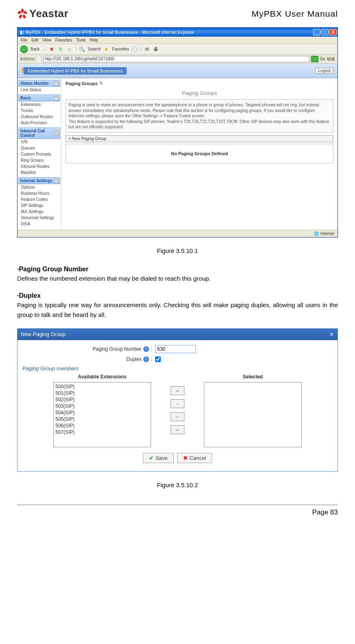 This screenshot has height=644, width=355. What do you see at coordinates (39, 116) in the screenshot?
I see `sidebar-item-outbound: Outbound Routes` at bounding box center [39, 116].